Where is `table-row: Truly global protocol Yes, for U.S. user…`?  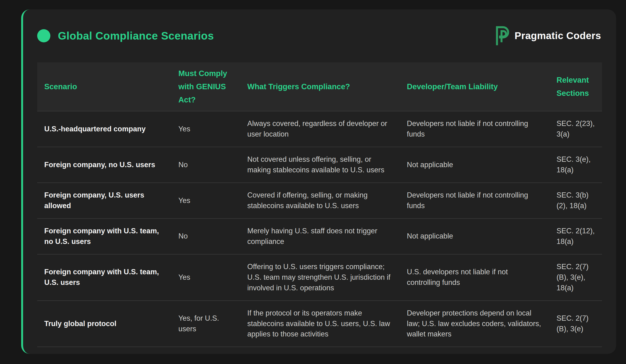
table-row: Truly global protocol Yes, for U.S. user… is located at coordinates (319, 324).